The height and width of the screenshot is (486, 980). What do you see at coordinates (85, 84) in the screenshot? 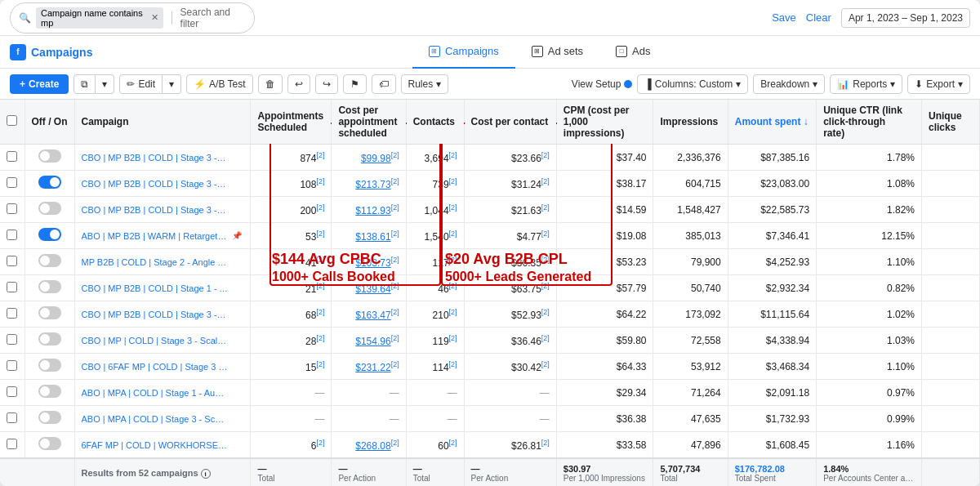
I see `copy-button: ⧉` at bounding box center [85, 84].